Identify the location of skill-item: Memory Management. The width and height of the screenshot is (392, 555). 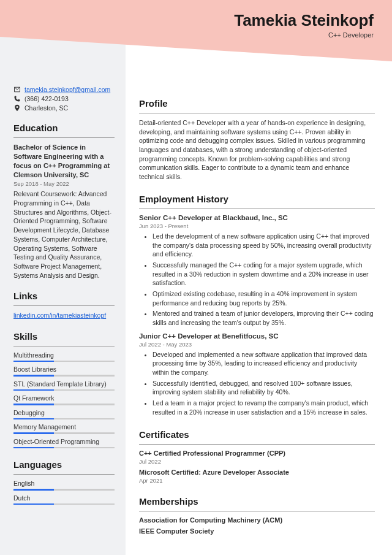
(64, 429).